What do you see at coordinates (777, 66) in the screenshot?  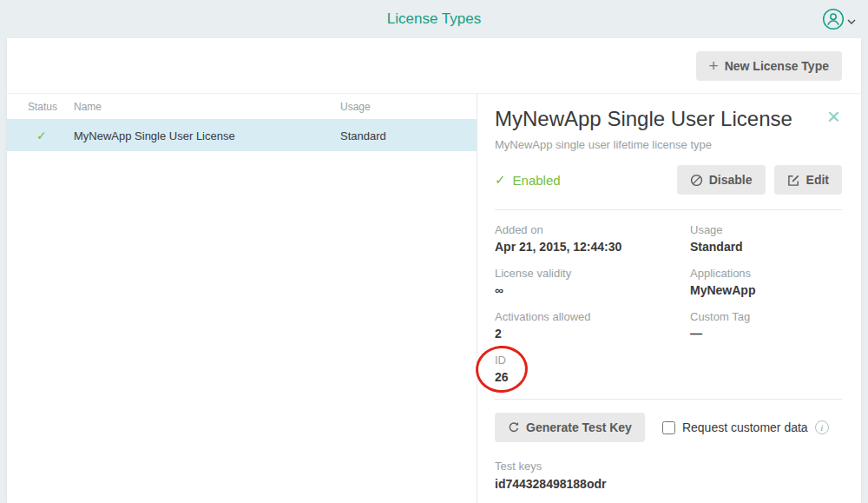 I see `new-license-type-label: New License Type` at bounding box center [777, 66].